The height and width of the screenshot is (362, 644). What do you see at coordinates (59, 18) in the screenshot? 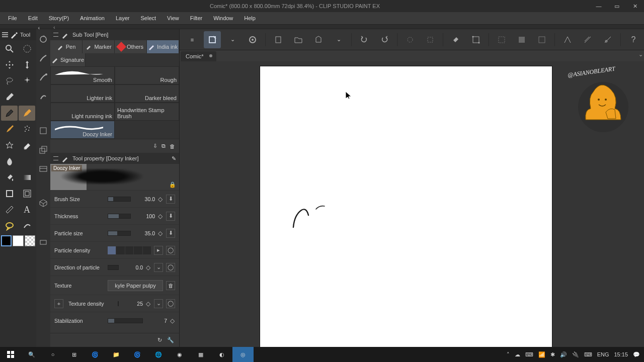
I see `menu-story: Story(P)` at bounding box center [59, 18].